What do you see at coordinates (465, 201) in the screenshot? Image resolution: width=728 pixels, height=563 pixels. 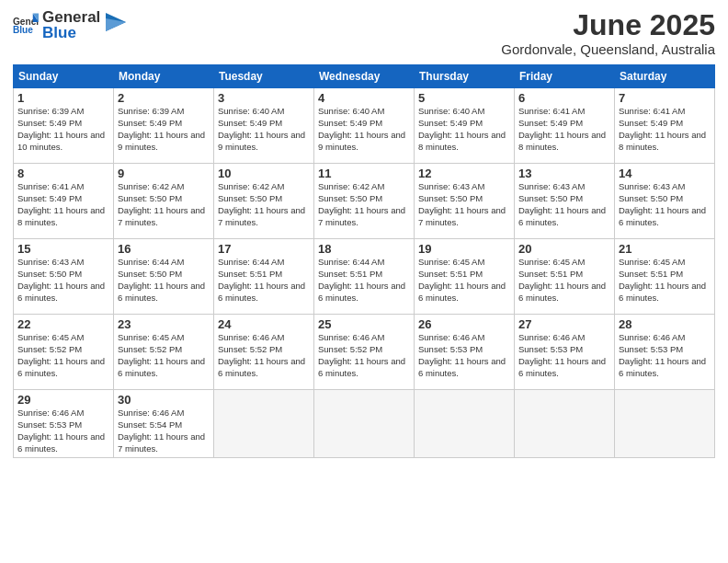 I see `calendar-cell: 12Sunrise: 6:43 AMSunset: 5:50 PMDayligh…` at bounding box center [465, 201].